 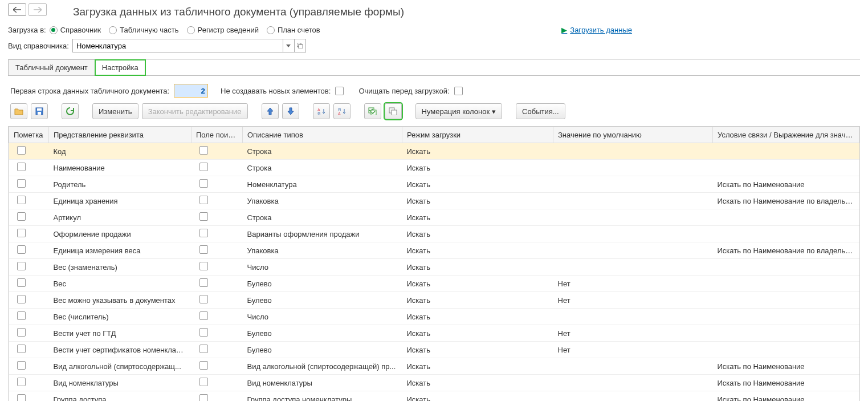 What do you see at coordinates (51, 67) in the screenshot?
I see `tab-tabular-document: Табличный документ` at bounding box center [51, 67].